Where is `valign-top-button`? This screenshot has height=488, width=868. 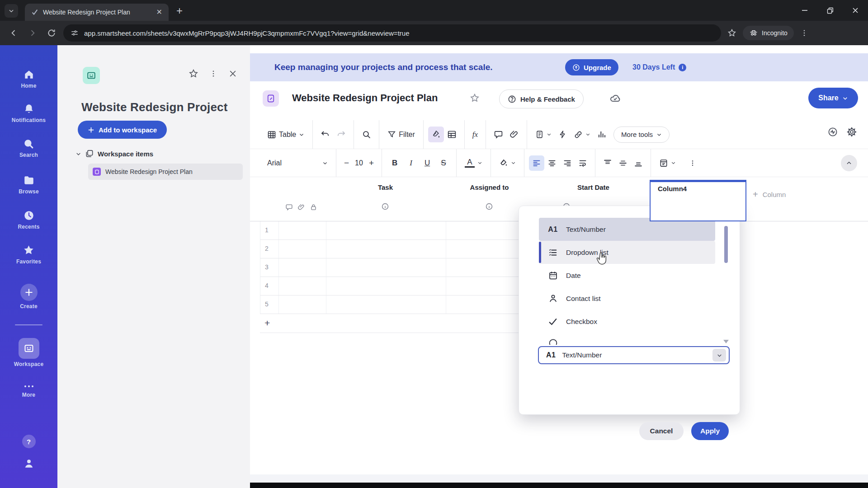 valign-top-button is located at coordinates (608, 163).